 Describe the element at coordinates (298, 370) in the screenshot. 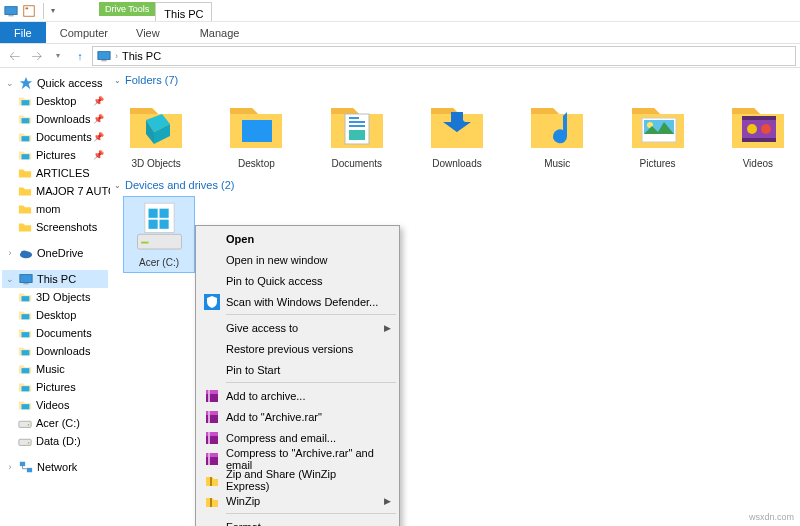

I see `menu-item: Pin to Start` at that location.